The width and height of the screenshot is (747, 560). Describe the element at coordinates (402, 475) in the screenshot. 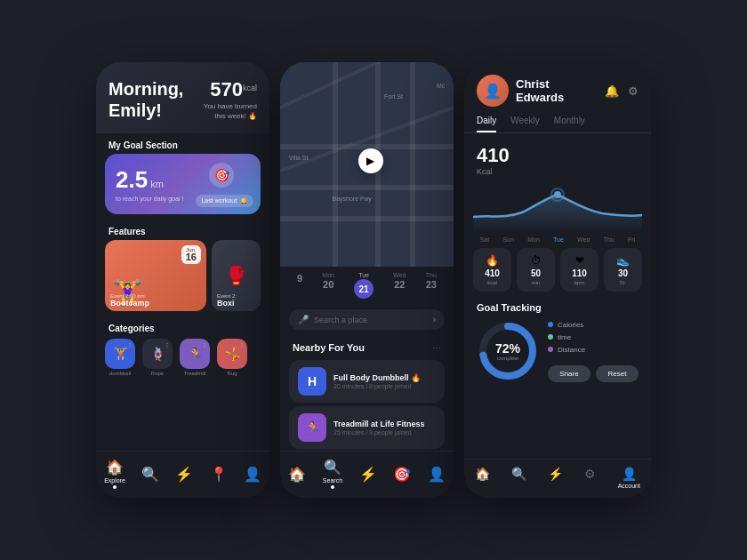

I see `target-icon-p2: 🎯` at that location.